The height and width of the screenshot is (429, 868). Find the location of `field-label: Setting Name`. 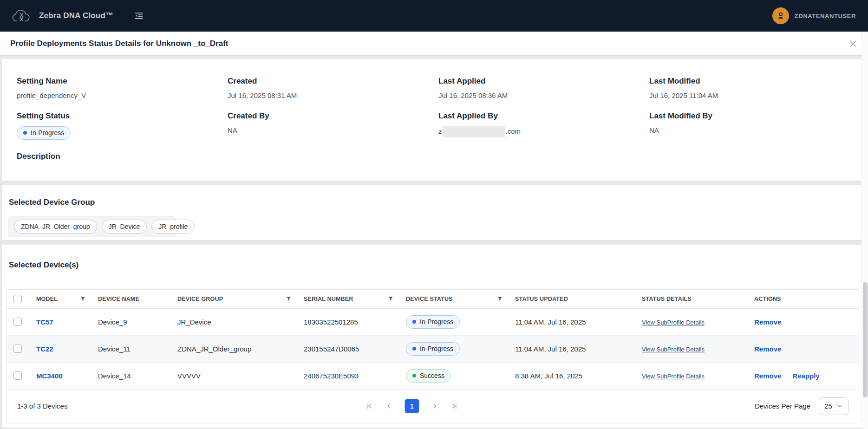

field-label: Setting Name is located at coordinates (122, 81).